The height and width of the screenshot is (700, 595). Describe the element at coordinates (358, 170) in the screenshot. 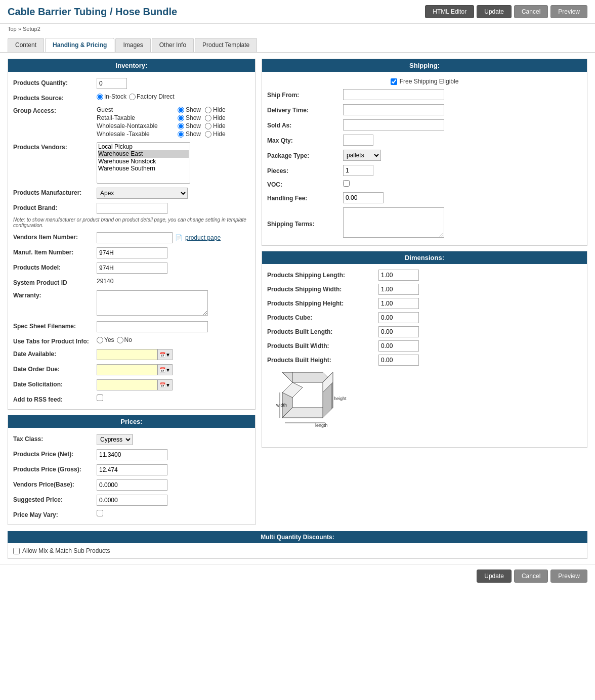

I see `pieces-input` at that location.